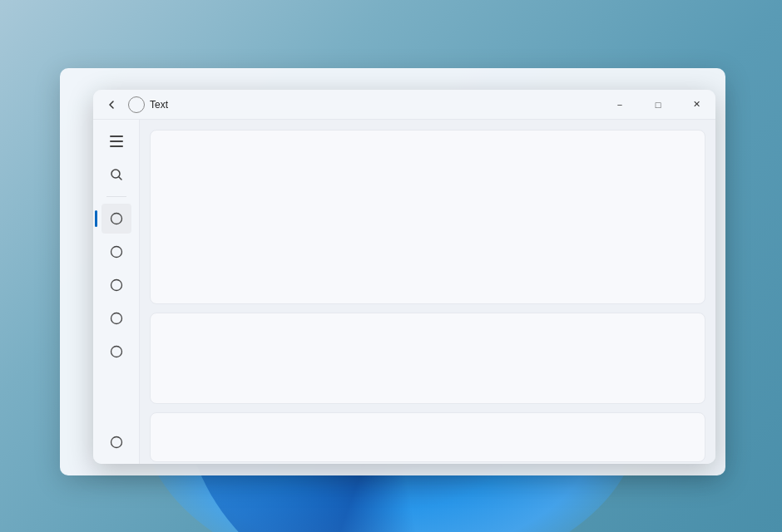 The height and width of the screenshot is (532, 782). Describe the element at coordinates (350, 105) in the screenshot. I see `title-bar-left: Text` at that location.